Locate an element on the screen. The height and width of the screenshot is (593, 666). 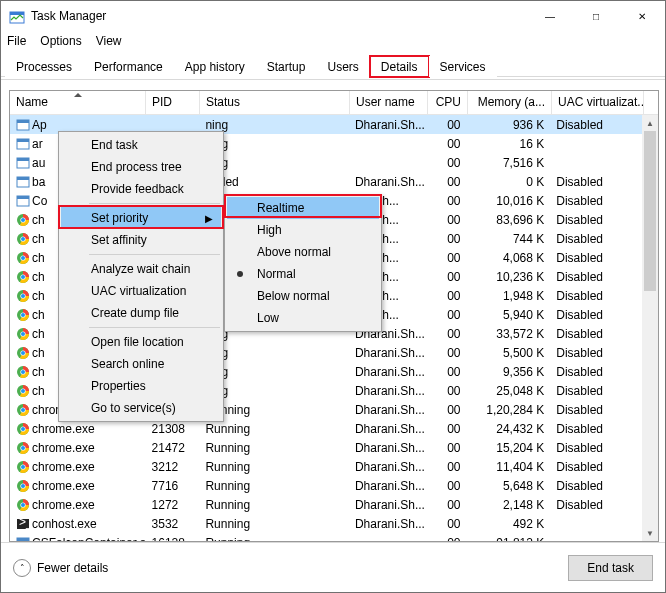
mi-open-loc: Open file location is located at coordinates (141, 342).